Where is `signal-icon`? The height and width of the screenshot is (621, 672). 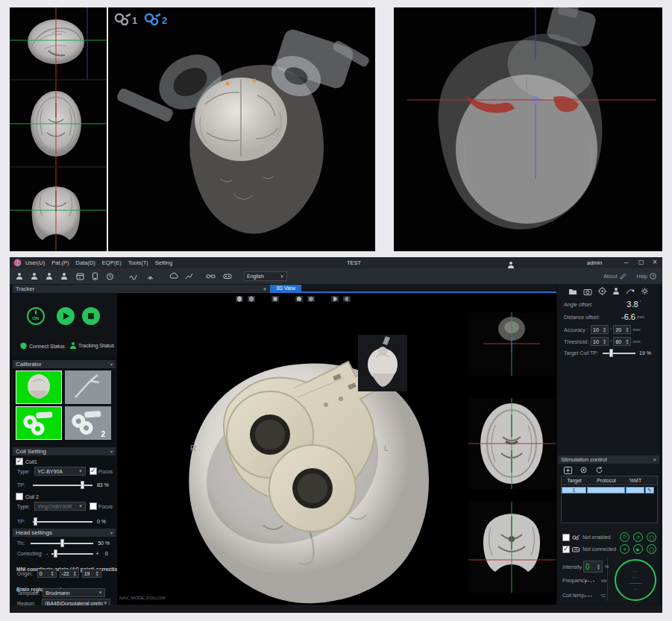 signal-icon is located at coordinates (151, 276).